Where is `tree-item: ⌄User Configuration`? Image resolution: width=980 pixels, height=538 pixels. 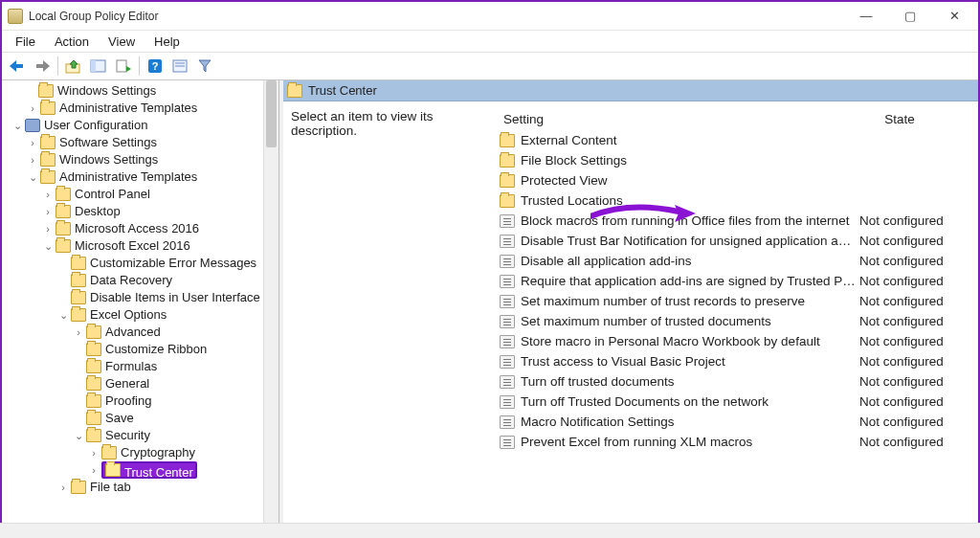
tree-item: ⌄User Configuration is located at coordinates (140, 125).